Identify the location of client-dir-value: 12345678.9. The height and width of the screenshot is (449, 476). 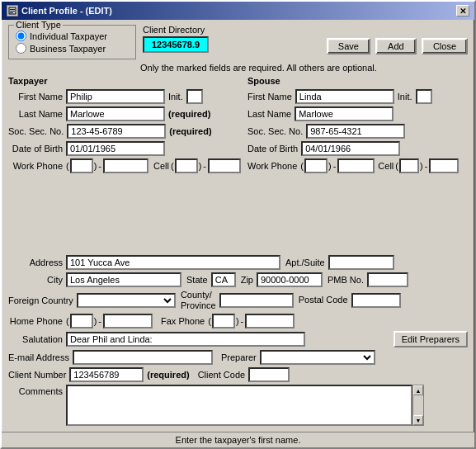
(176, 45).